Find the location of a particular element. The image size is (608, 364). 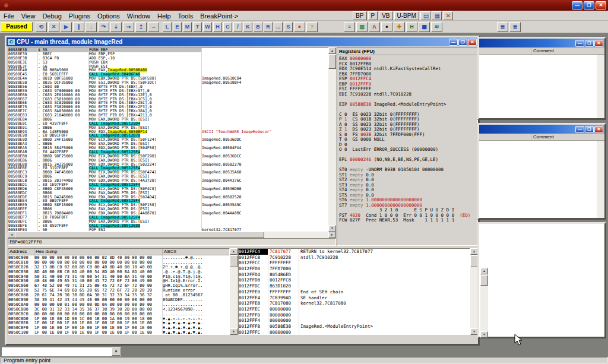

side-window-2-titlebar: — ❐ ✕ is located at coordinates (542, 129).